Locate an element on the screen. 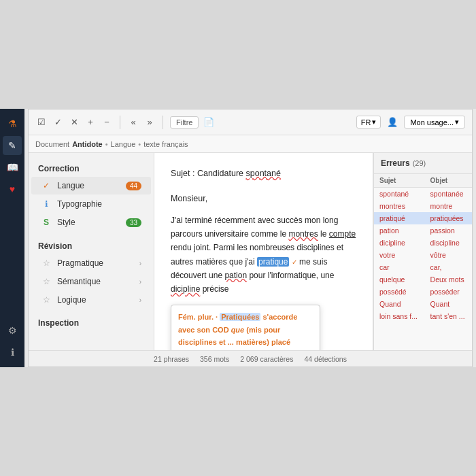 Image resolution: width=476 pixels, height=476 pixels. error-objet: spontanée is located at coordinates (449, 194).